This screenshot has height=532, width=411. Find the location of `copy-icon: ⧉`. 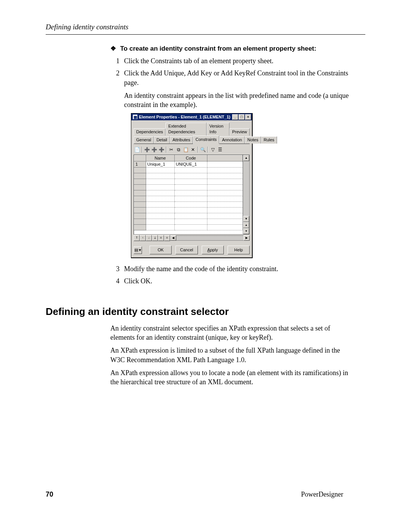

copy-icon: ⧉ is located at coordinates (178, 150).